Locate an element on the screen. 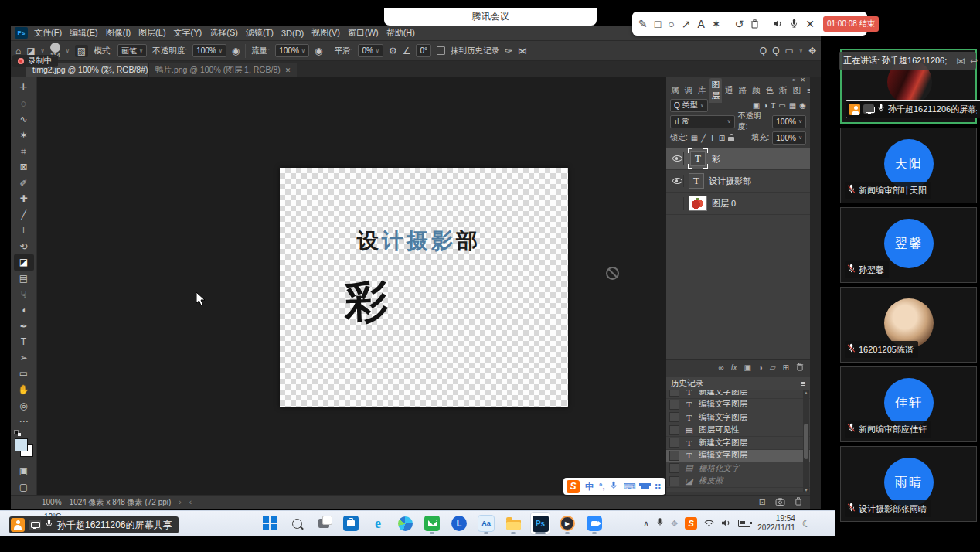  filter-type-icon: T is located at coordinates (773, 105).